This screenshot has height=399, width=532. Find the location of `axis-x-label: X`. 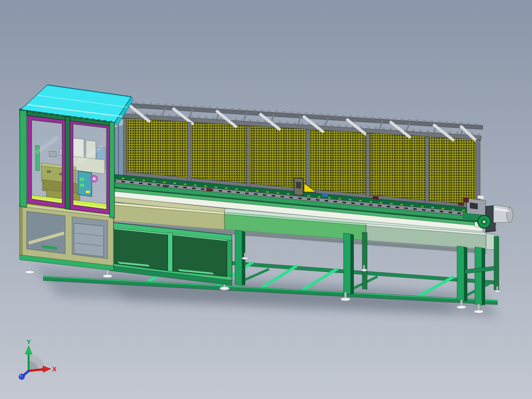

axis-x-label: X is located at coordinates (54, 369).